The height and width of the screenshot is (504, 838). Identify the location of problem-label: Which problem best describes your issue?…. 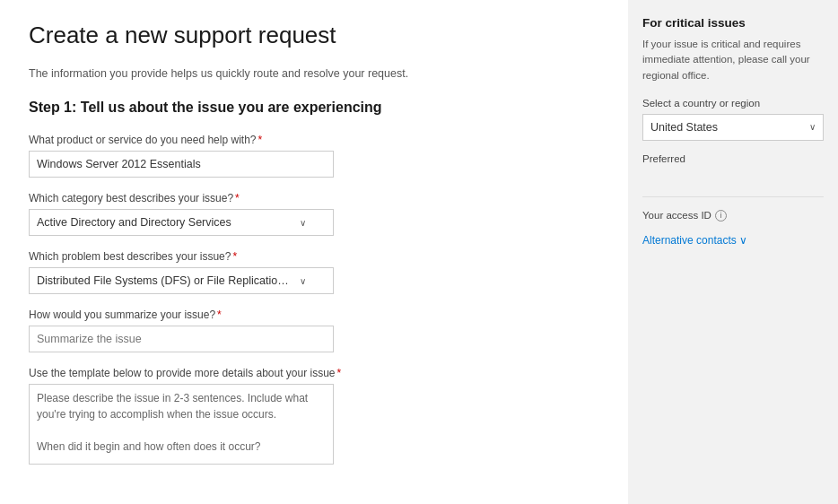
(314, 256).